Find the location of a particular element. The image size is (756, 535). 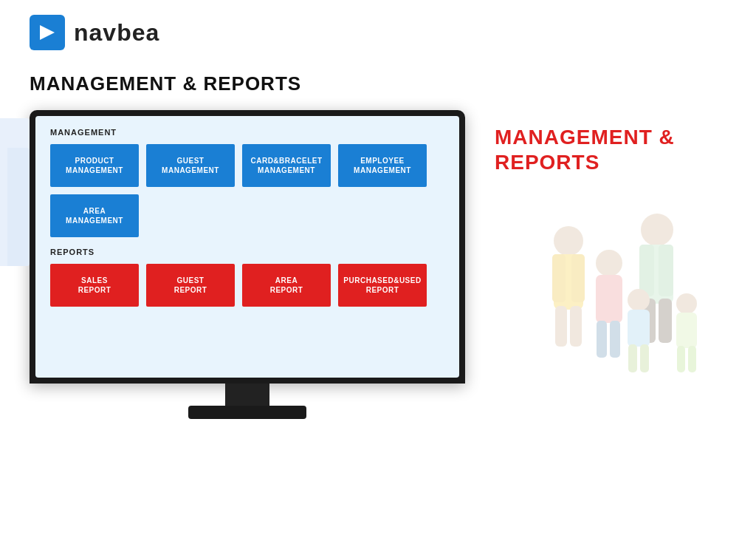

right-panel-title: MANAGEMENT & REPORTS is located at coordinates (613, 149).